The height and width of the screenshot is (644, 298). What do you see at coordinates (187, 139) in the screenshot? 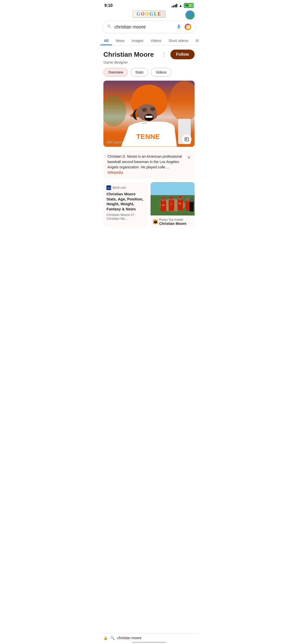
I see `image-expand-button` at bounding box center [187, 139].